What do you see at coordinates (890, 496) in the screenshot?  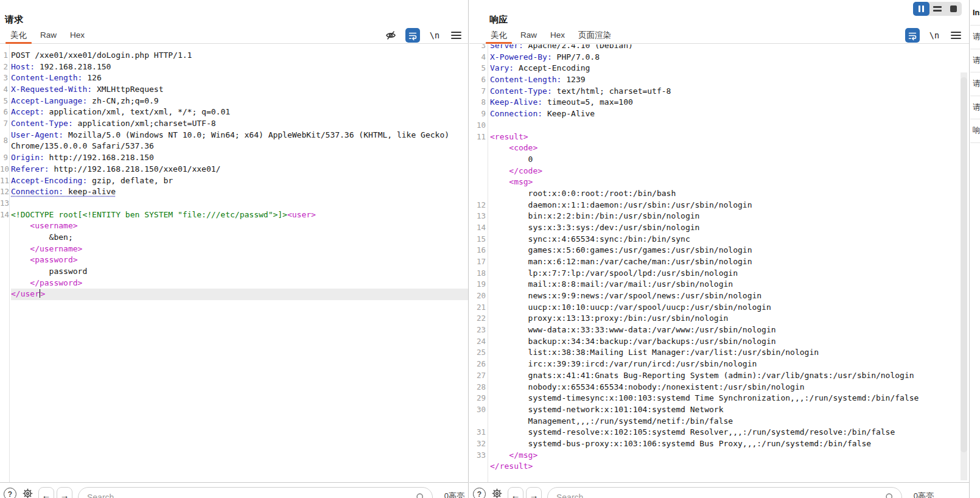 I see `magnifier-icon` at bounding box center [890, 496].